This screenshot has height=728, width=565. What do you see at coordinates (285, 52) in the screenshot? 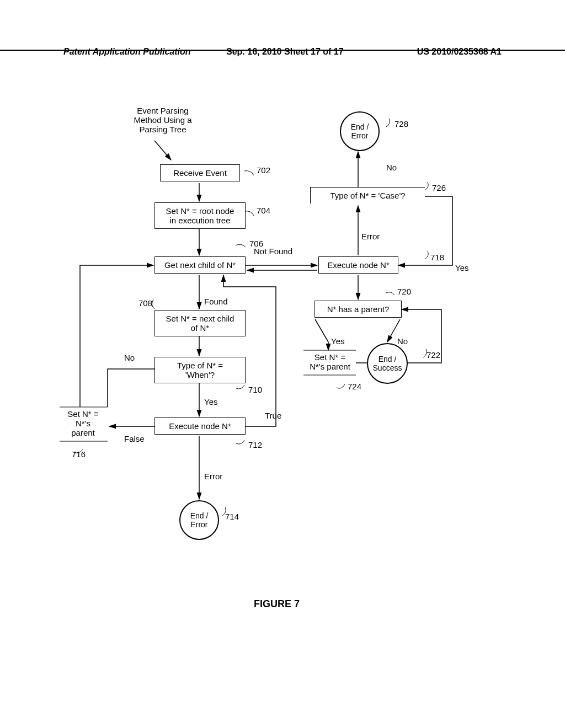
I see `header-center: Sep. 16, 2010 Sheet 17 of 17` at bounding box center [285, 52].